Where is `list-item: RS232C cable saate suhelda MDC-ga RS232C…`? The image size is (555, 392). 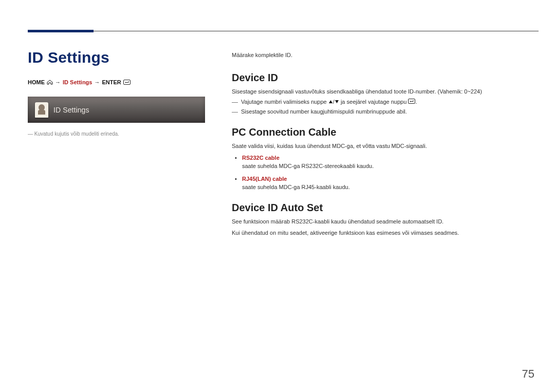 list-item: RS232C cable saate suhelda MDC-ga RS232C… is located at coordinates (386, 162).